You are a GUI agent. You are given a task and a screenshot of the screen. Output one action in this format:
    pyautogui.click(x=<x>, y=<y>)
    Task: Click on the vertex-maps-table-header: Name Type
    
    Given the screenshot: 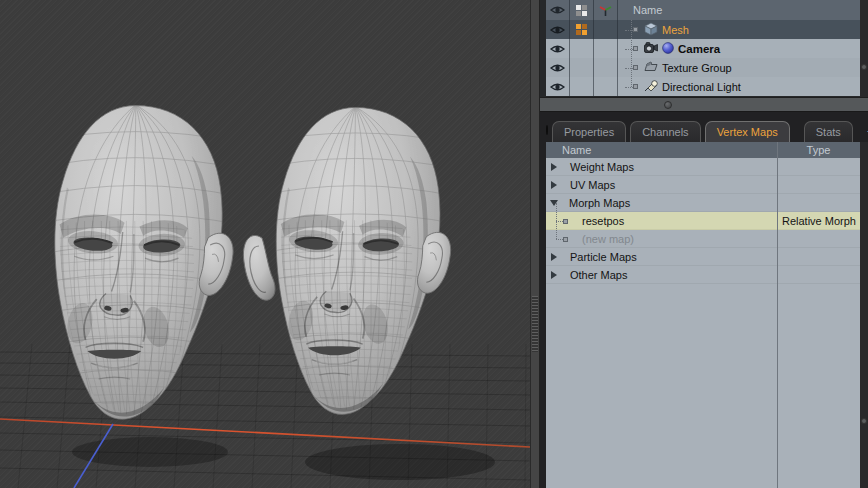 What is the action you would take?
    pyautogui.click(x=703, y=150)
    